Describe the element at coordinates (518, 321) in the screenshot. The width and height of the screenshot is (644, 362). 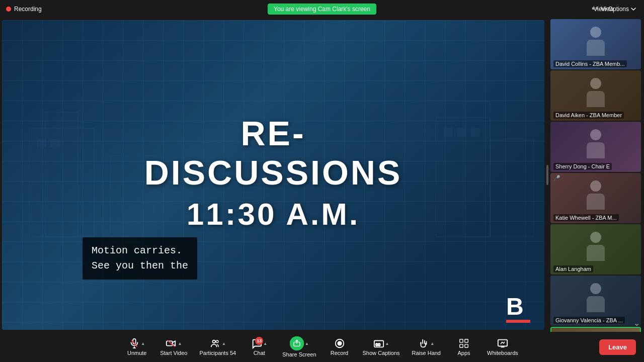
I see `watermark-bar` at that location.